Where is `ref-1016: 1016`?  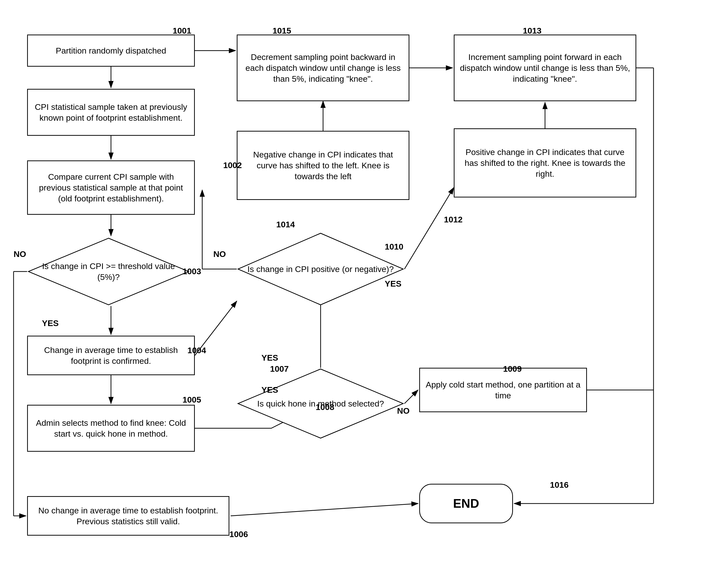
ref-1016: 1016 is located at coordinates (559, 485).